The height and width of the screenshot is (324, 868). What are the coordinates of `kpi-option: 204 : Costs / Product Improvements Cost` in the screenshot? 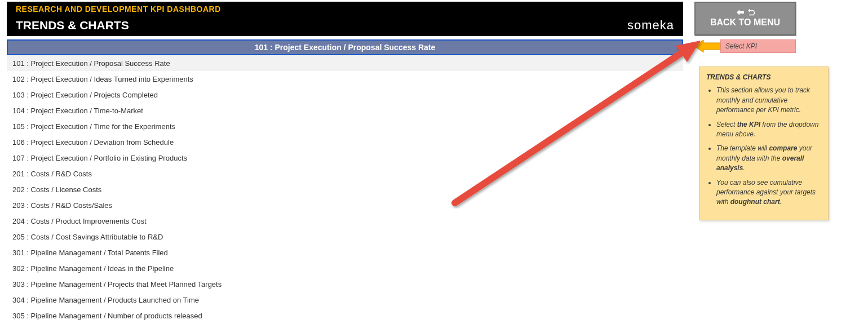 It's located at (345, 221).